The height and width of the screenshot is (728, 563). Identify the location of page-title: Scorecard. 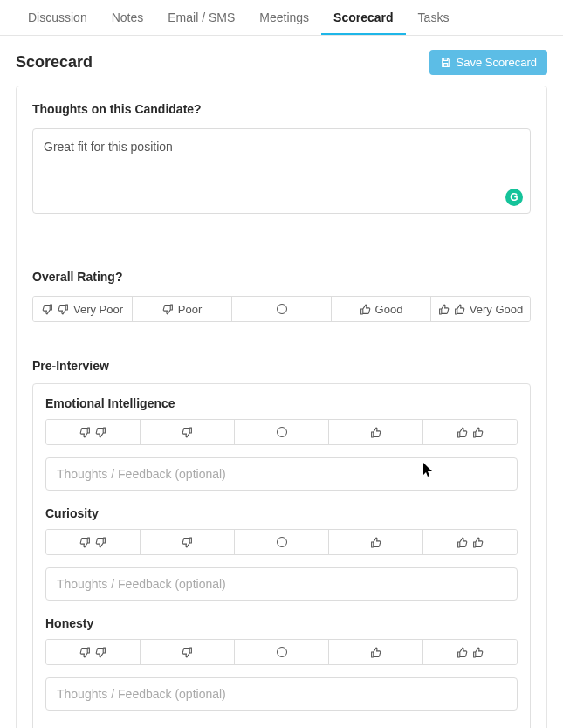
(54, 63).